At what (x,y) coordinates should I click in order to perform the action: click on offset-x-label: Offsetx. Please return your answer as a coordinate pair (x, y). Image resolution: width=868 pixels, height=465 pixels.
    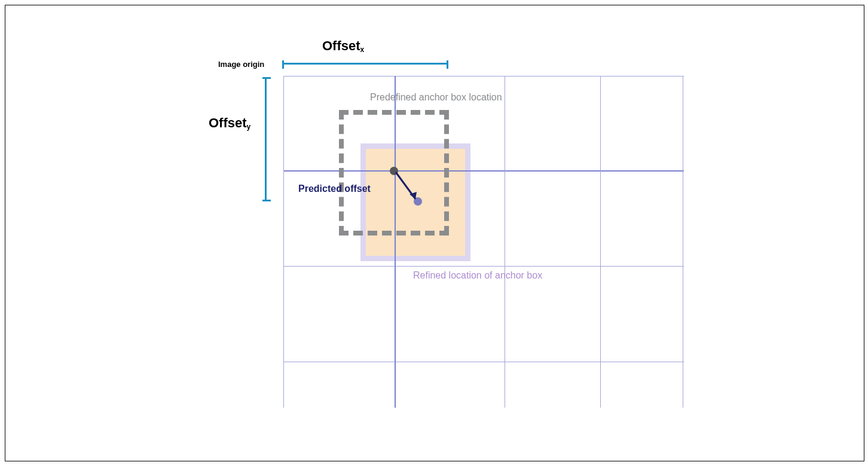
    Looking at the image, I should click on (343, 46).